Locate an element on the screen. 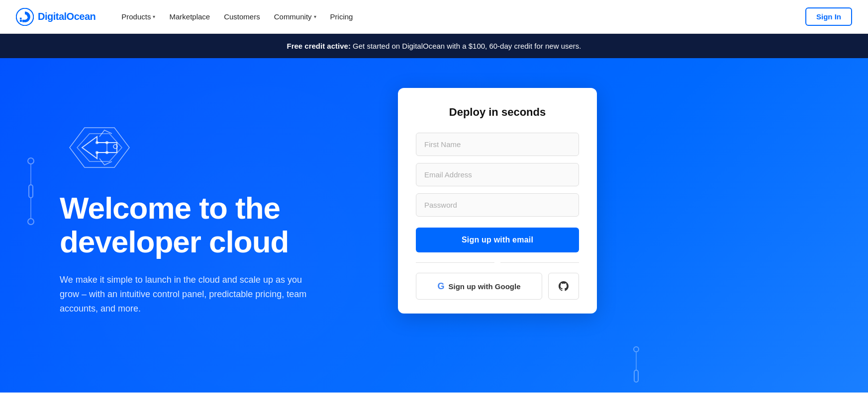 This screenshot has height=395, width=868. nav-label-community: Community is located at coordinates (293, 17).